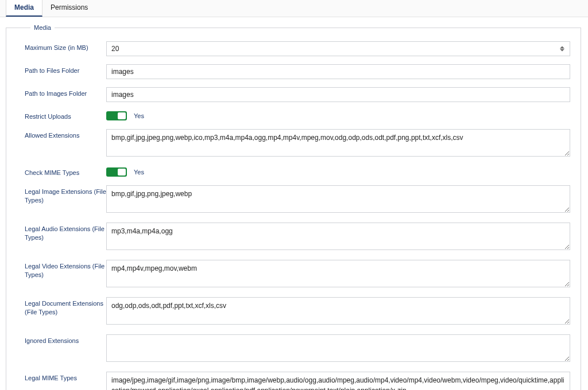 Image resolution: width=588 pixels, height=390 pixels. I want to click on label-max-size: Maximum Size (in MB), so click(60, 47).